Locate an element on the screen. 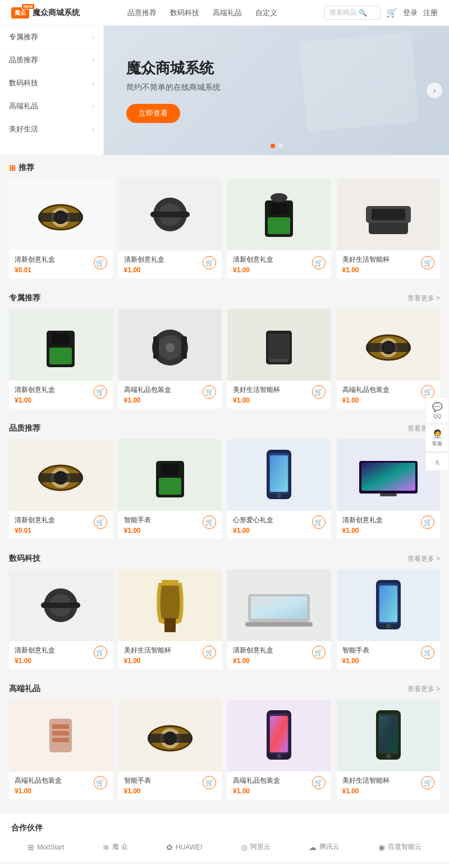 This screenshot has height=868, width=449. product-grid-luxury: 高端礼品包装盒 ¥1.00 🛒 智能手表 ¥1.00 🛒 is located at coordinates (224, 750).